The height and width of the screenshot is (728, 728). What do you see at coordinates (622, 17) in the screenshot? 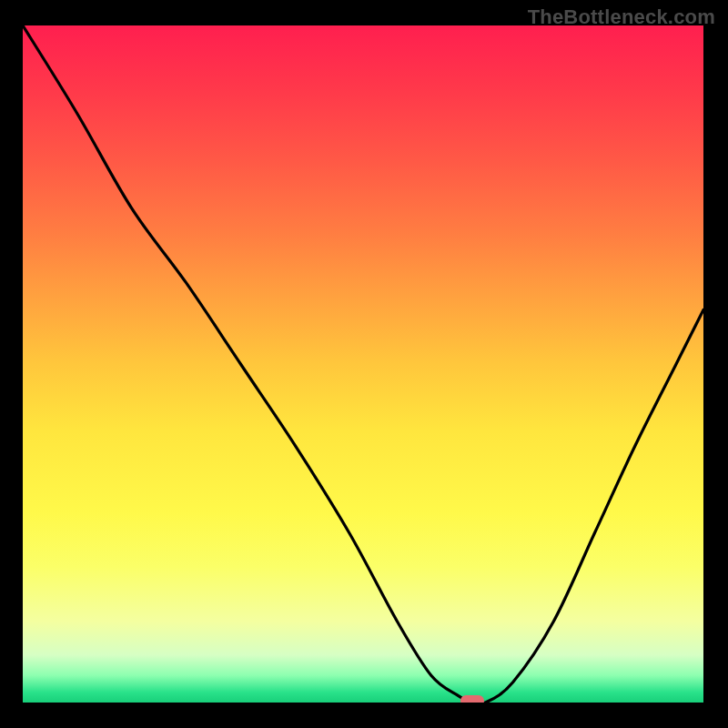
I see `watermark-text: TheBottleneck.com` at bounding box center [622, 17].